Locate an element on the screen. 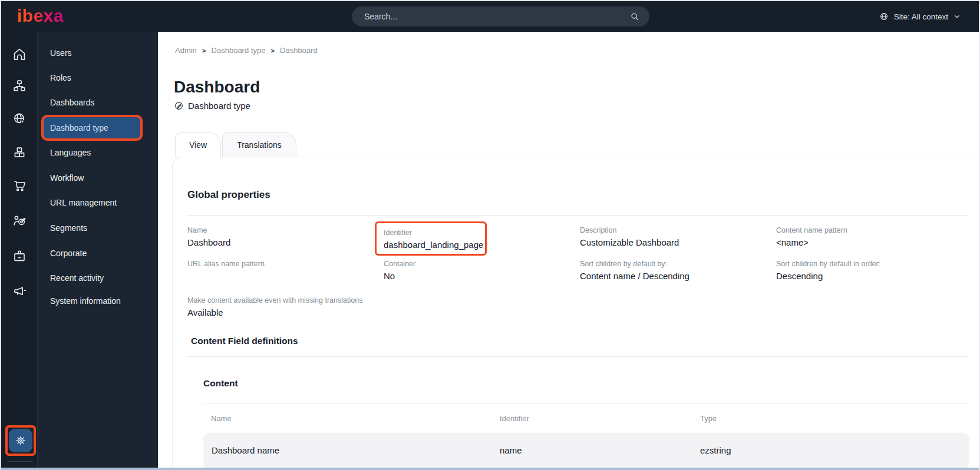  breadcrumb: Admin > Dashboard type > Dashboard is located at coordinates (246, 51).